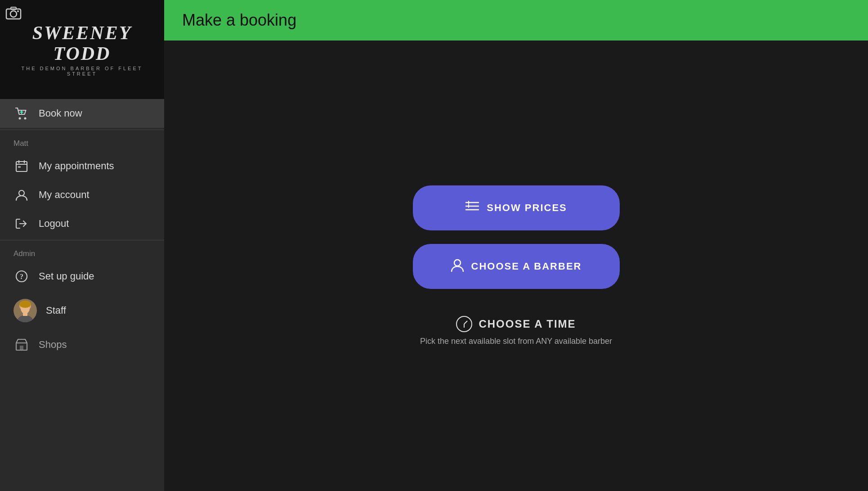  Describe the element at coordinates (82, 345) in the screenshot. I see `sidebar-item-shops: Shops` at that location.